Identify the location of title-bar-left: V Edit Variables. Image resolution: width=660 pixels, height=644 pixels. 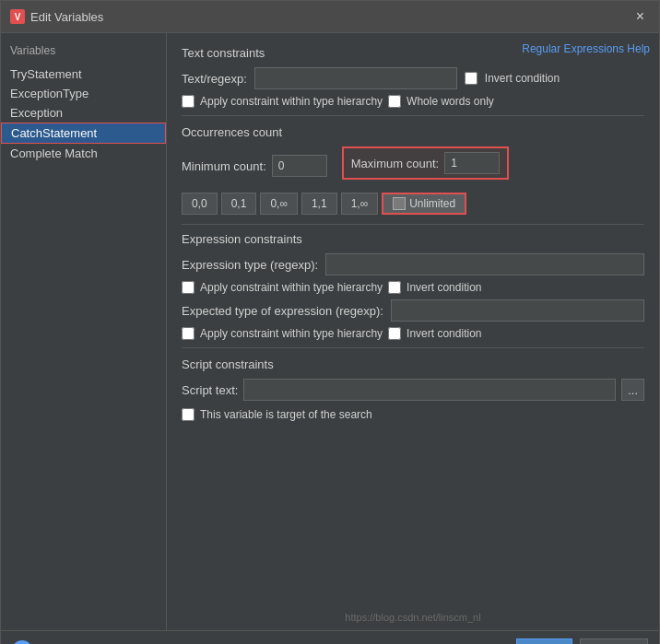
(57, 17).